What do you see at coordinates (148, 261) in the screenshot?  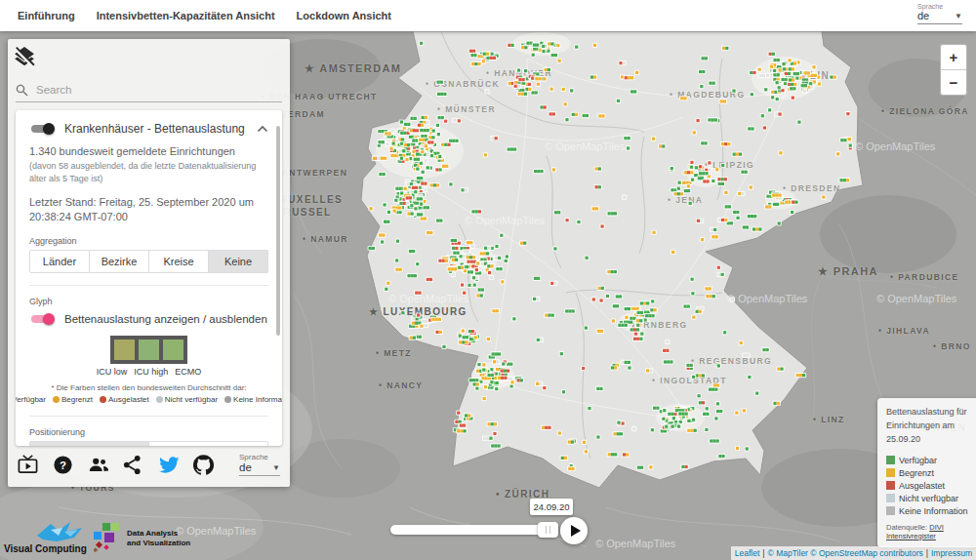 I see `aggregation-button-group: Länder Bezirke Kreise Keine` at bounding box center [148, 261].